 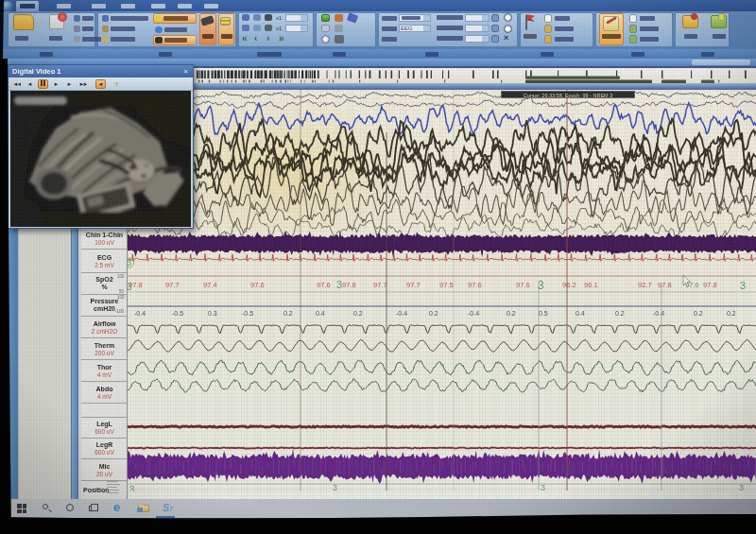 I want to click on svg-text: 97.4, so click(x=210, y=285).